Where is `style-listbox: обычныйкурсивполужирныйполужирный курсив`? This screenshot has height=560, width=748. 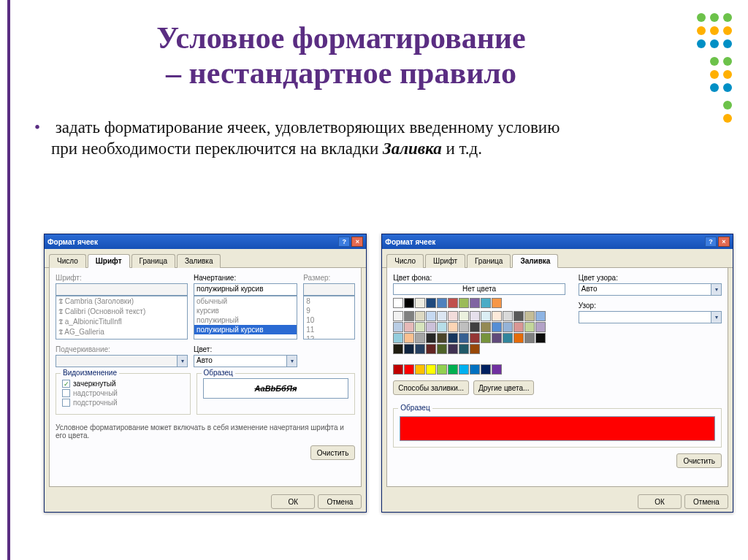 style-listbox: обычныйкурсивполужирныйполужирный курсив is located at coordinates (245, 318).